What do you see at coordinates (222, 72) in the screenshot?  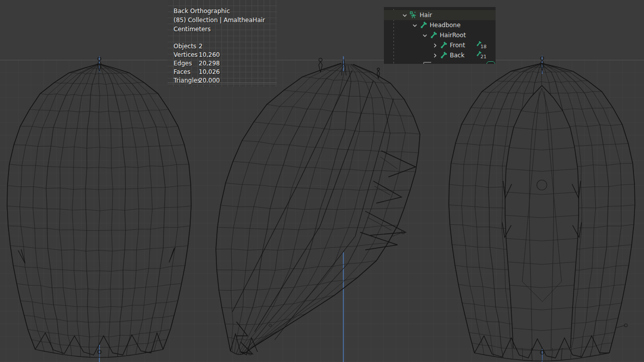 I see `stat-faces: Faces 10,026` at bounding box center [222, 72].